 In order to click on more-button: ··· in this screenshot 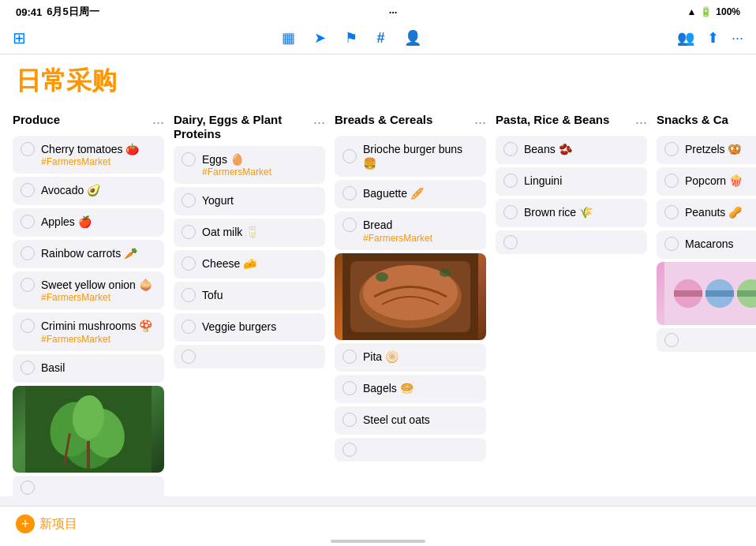, I will do `click(737, 38)`.